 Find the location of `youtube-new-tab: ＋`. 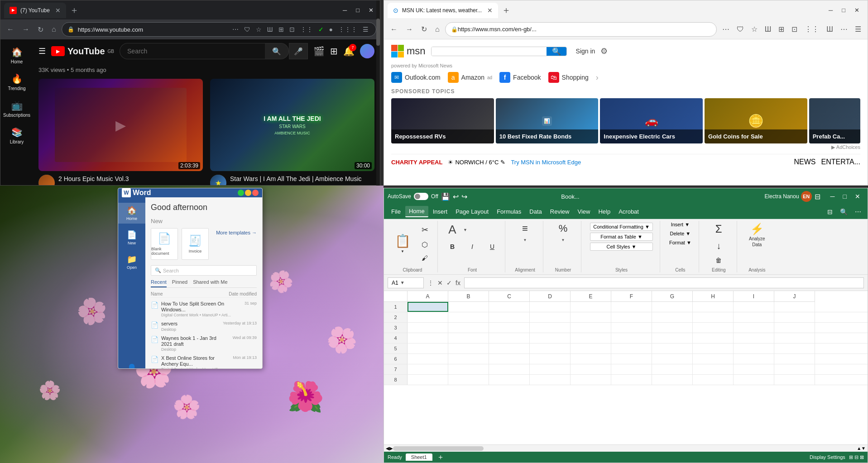

youtube-new-tab: ＋ is located at coordinates (74, 10).